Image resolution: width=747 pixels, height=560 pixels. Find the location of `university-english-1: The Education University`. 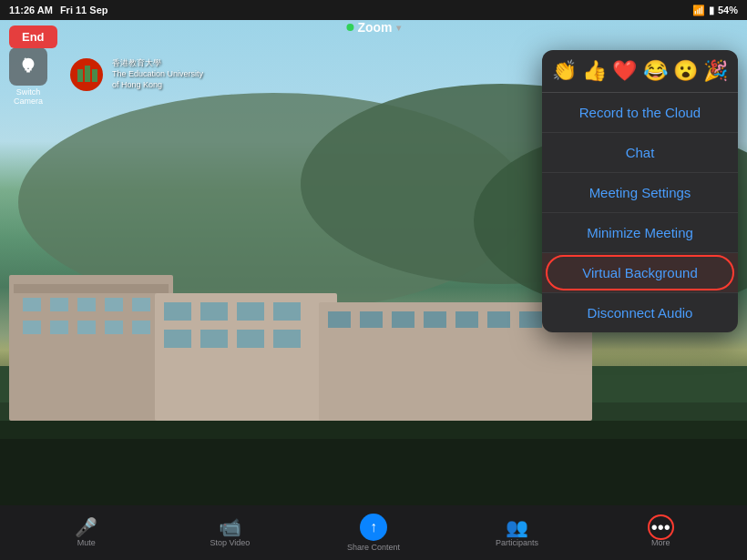

university-english-1: The Education University is located at coordinates (158, 75).